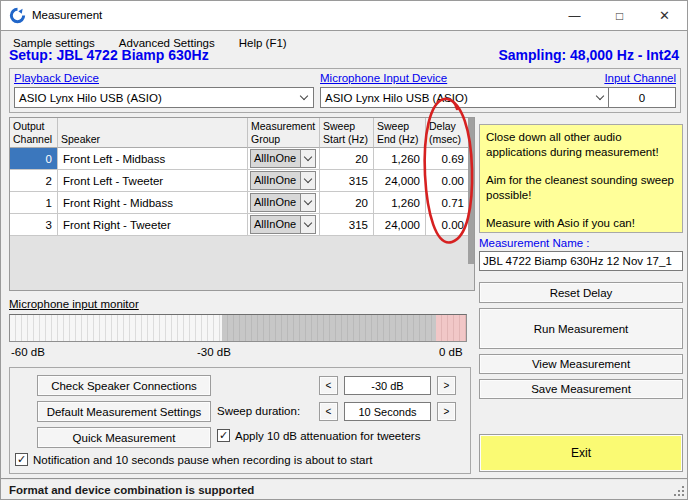 The width and height of the screenshot is (688, 500). Describe the element at coordinates (446, 412) in the screenshot. I see `duration-increment-button: >` at that location.